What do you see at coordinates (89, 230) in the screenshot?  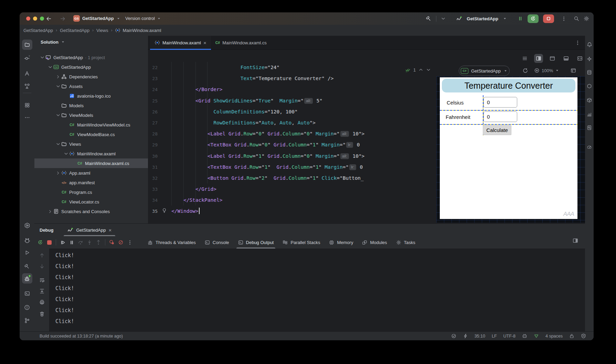 I see `debug-session-tab: GetStartedApp ×` at bounding box center [89, 230].